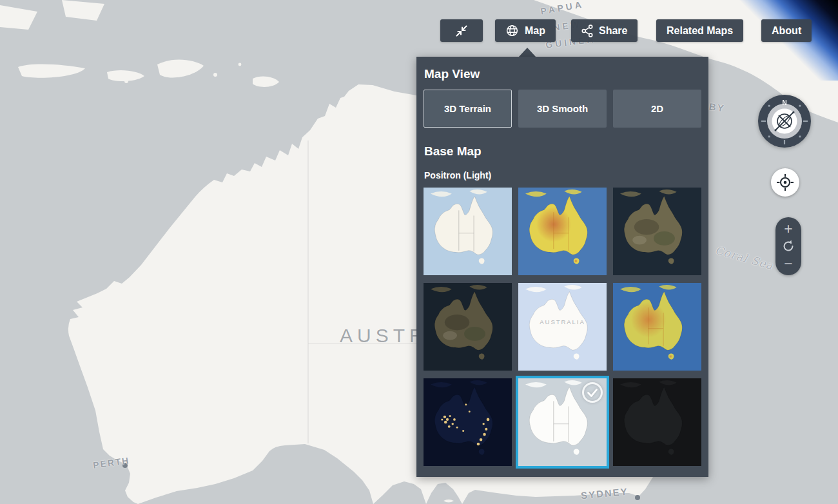 Image resolution: width=838 pixels, height=504 pixels. I want to click on map-button: Map, so click(525, 31).